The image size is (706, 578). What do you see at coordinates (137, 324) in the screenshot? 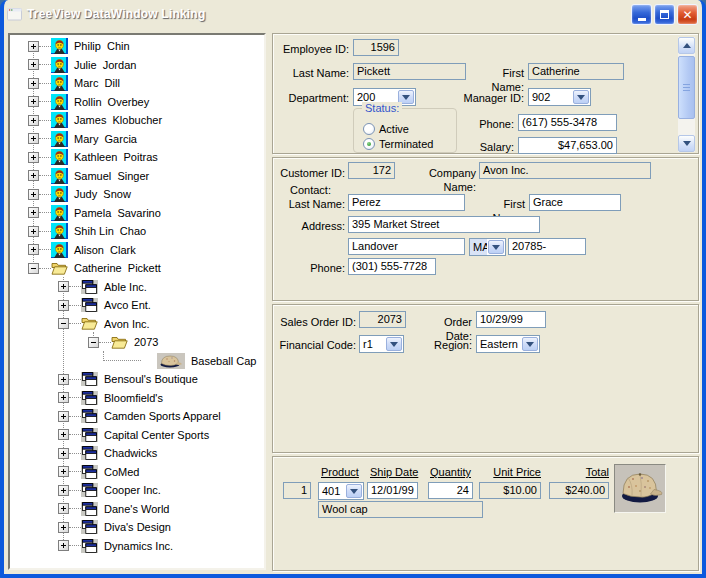
I see `tree-item: Avon Inc.` at bounding box center [137, 324].